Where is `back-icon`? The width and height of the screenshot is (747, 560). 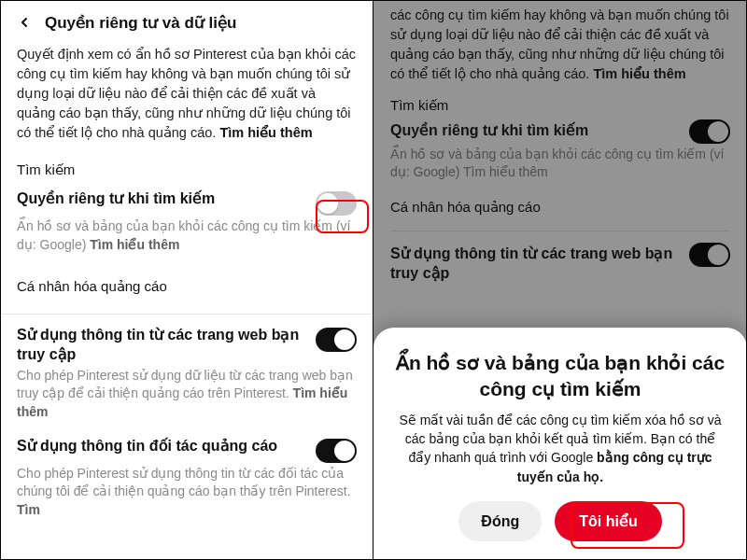
back-icon is located at coordinates (24, 22).